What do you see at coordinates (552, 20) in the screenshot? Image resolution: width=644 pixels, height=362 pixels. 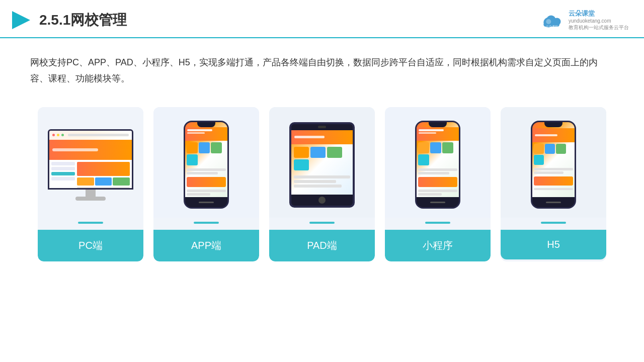 I see `cloud-logo-icon: 云朵课堂` at bounding box center [552, 20].